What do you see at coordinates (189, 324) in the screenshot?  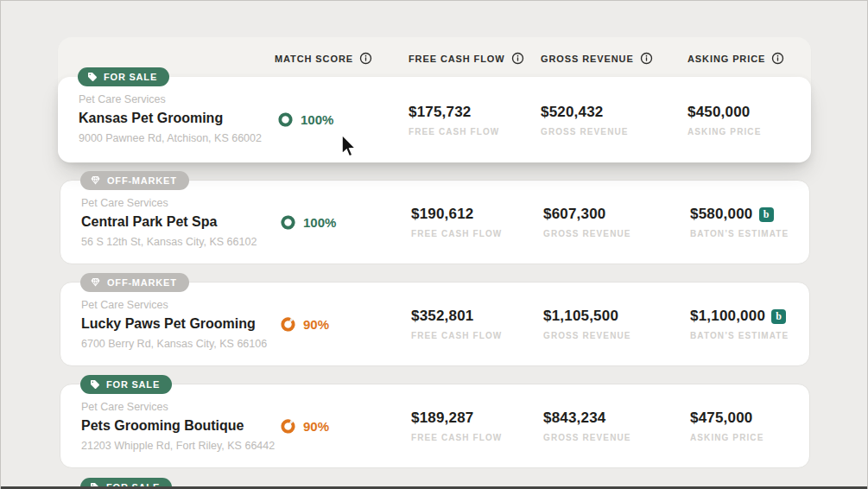 I see `business-name: Lucky Paws Pet Grooming` at bounding box center [189, 324].